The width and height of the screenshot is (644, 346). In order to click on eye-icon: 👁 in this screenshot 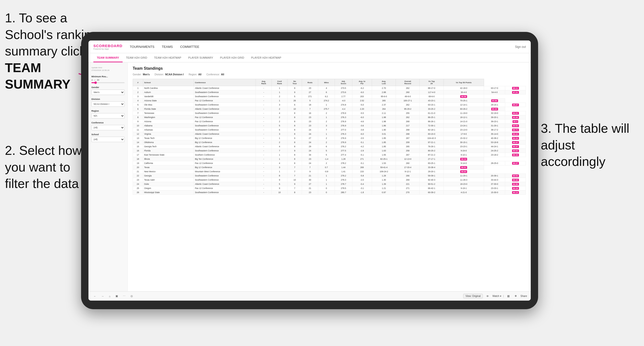, I will do `click(488, 296)`.